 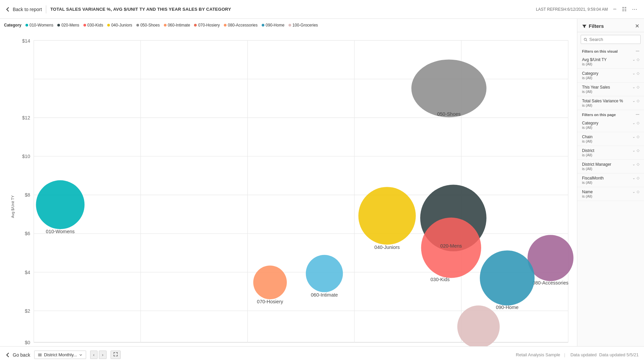 I want to click on go-back-icon, so click(x=8, y=355).